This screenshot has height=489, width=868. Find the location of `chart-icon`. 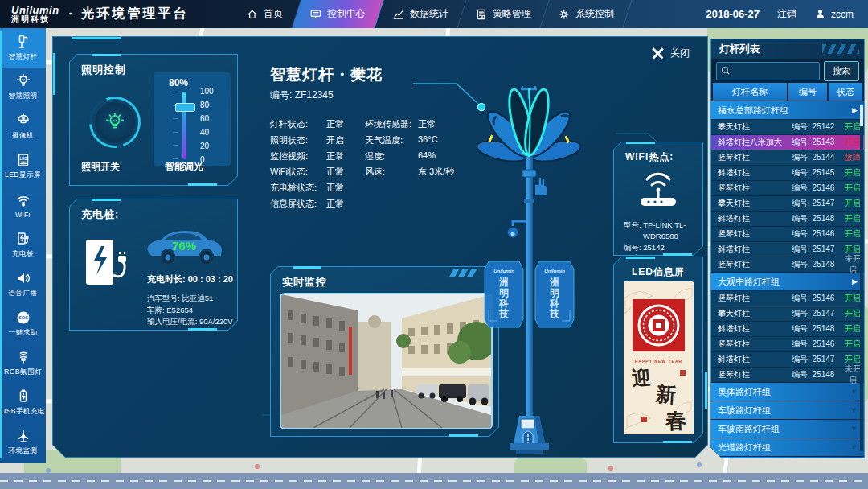

chart-icon is located at coordinates (399, 14).